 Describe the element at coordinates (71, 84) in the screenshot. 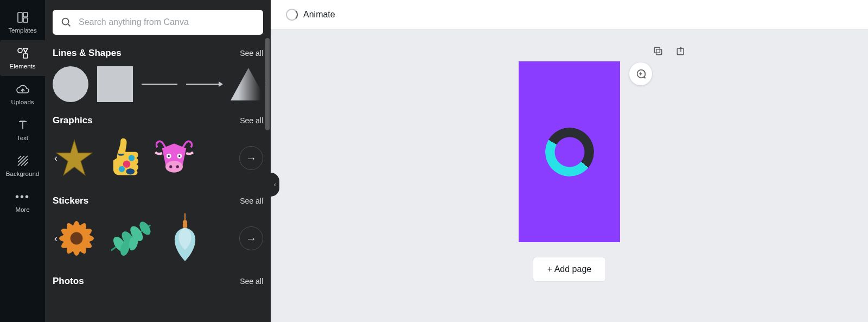

I see `shape-circle` at that location.